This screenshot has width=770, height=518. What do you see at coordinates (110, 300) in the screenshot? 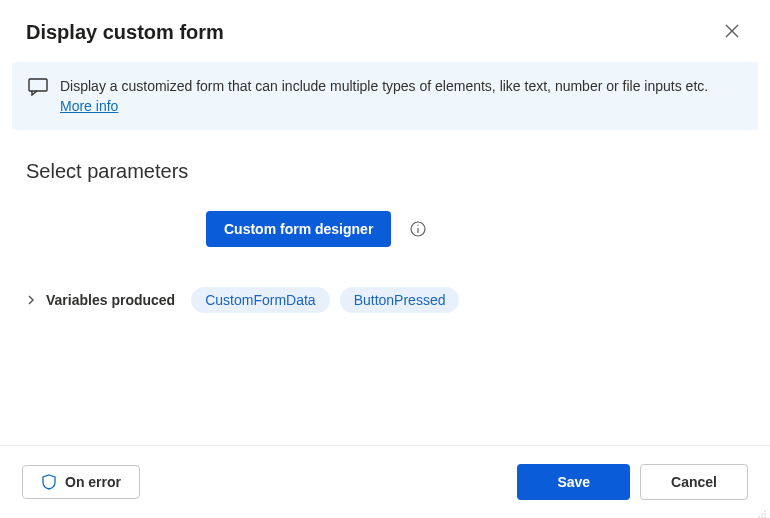
I see `variables-label: Variables produced` at bounding box center [110, 300].